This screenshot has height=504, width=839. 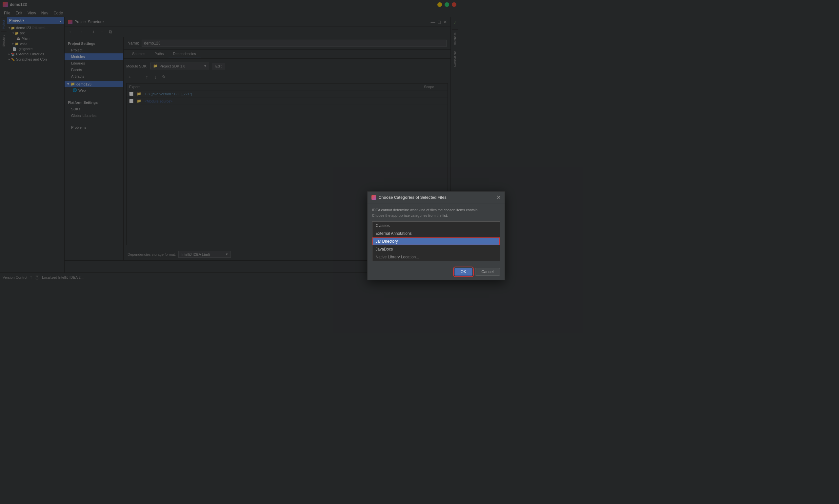 I want to click on list-item-javadocs: JavaDocs, so click(x=416, y=249).